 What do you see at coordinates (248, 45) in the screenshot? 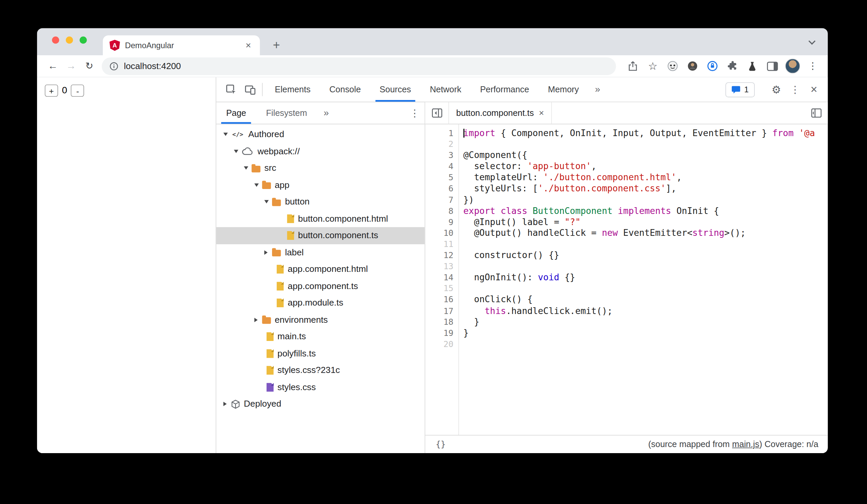
I see `close-tab-icon: ×` at bounding box center [248, 45].